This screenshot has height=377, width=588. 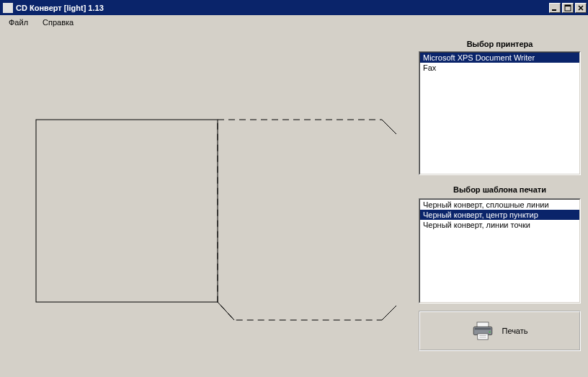 What do you see at coordinates (294, 7) in the screenshot?
I see `titlebar: CD Конверт [light] 1.13` at bounding box center [294, 7].